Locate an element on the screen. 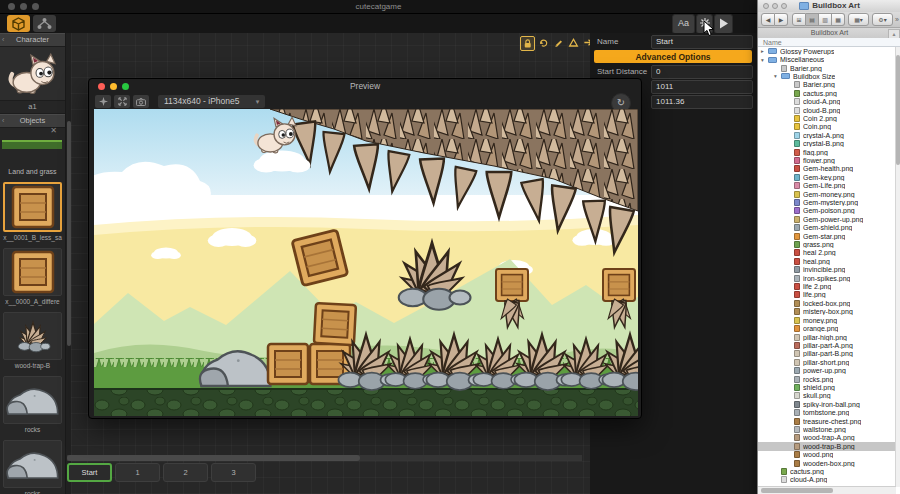 Image resolution: width=900 pixels, height=494 pixels. column-view-button: ▥ is located at coordinates (826, 20).